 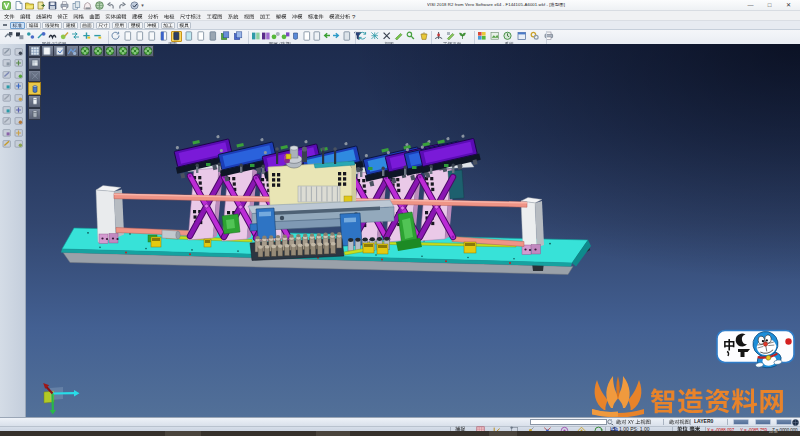 I want to click on save-icon, so click(x=52, y=6).